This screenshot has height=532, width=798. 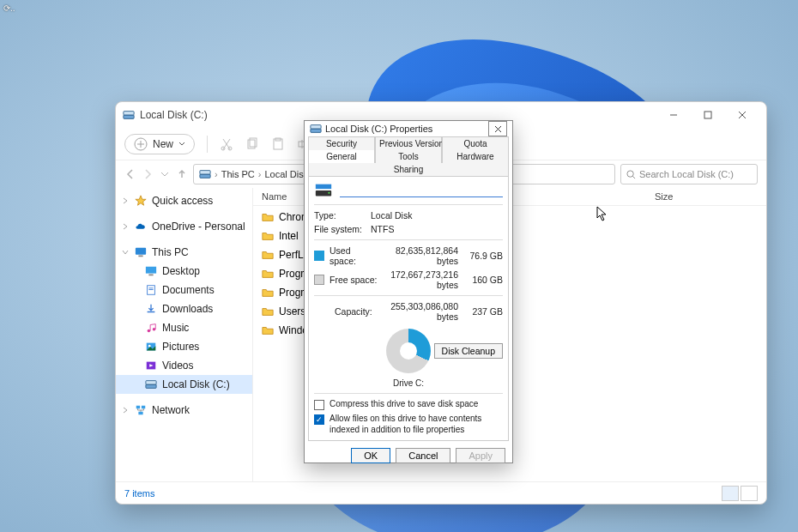 What do you see at coordinates (730, 493) in the screenshot?
I see `view-details-button` at bounding box center [730, 493].